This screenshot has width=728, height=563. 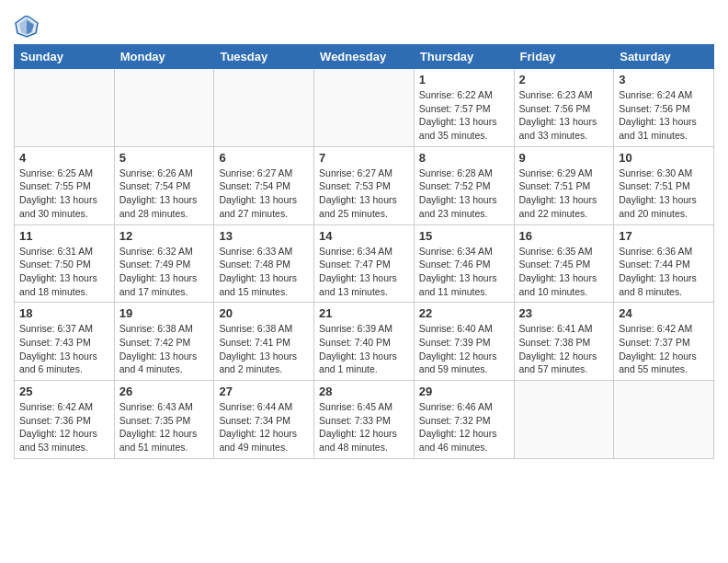 What do you see at coordinates (364, 109) in the screenshot?
I see `week-row-1: 1Sunrise: 6:22 AM Sunset: 7:57 PM Daylig…` at bounding box center [364, 109].